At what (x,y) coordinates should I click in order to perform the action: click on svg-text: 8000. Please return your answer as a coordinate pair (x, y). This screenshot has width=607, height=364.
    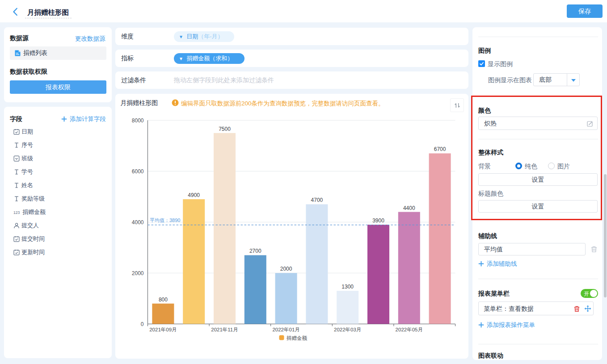
    Looking at the image, I should click on (138, 121).